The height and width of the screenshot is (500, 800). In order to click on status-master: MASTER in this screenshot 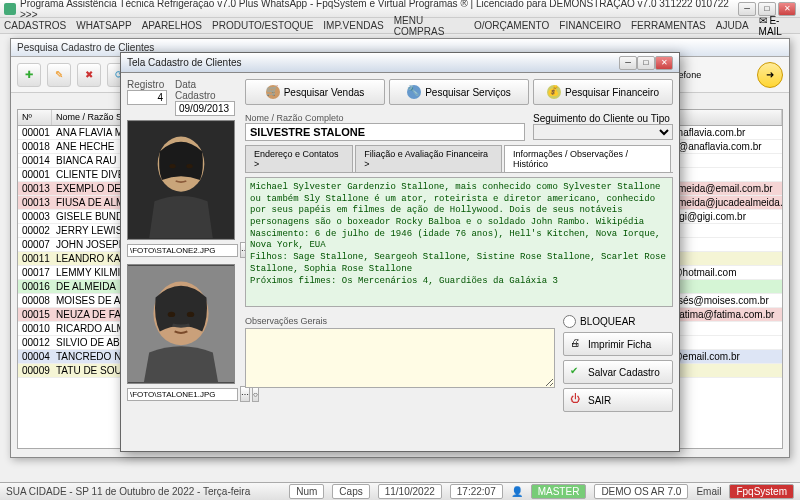, I will do `click(559, 492)`.